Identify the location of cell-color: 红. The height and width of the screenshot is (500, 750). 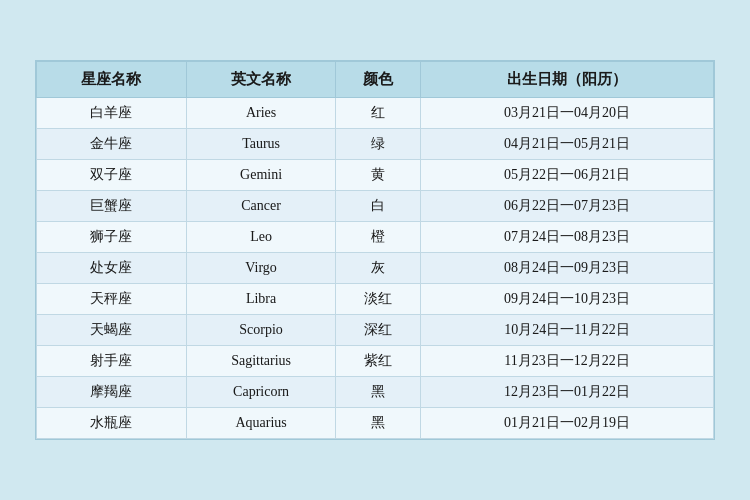
(378, 114).